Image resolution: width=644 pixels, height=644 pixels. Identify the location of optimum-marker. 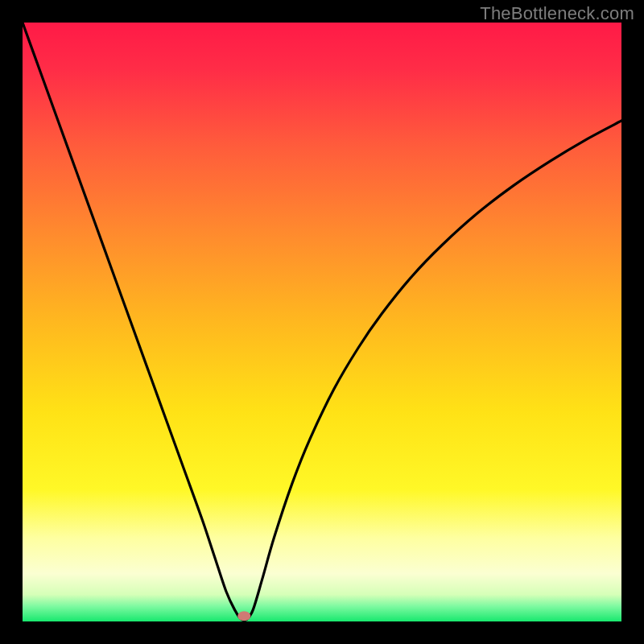
(244, 616).